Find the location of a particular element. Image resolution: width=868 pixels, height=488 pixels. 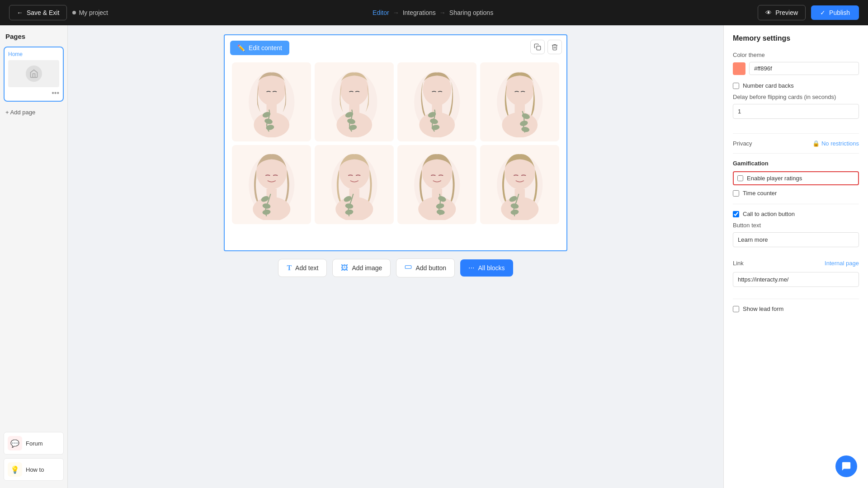

back-icon: ← is located at coordinates (20, 13).